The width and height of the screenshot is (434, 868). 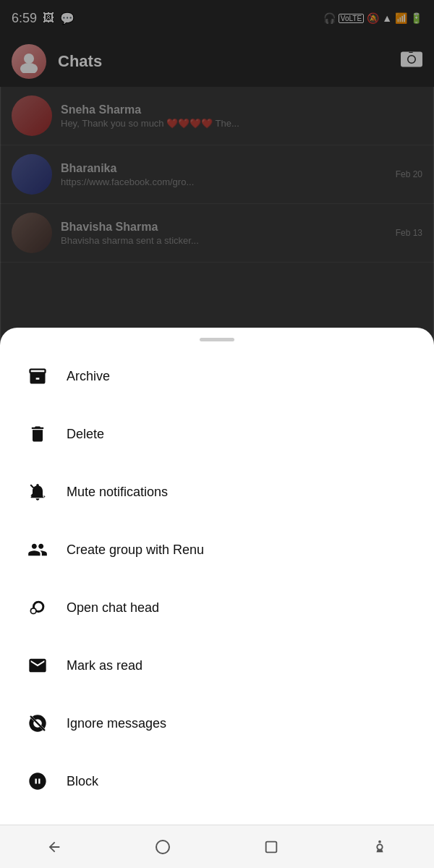 What do you see at coordinates (38, 492) in the screenshot?
I see `mute-notifications-icon` at bounding box center [38, 492].